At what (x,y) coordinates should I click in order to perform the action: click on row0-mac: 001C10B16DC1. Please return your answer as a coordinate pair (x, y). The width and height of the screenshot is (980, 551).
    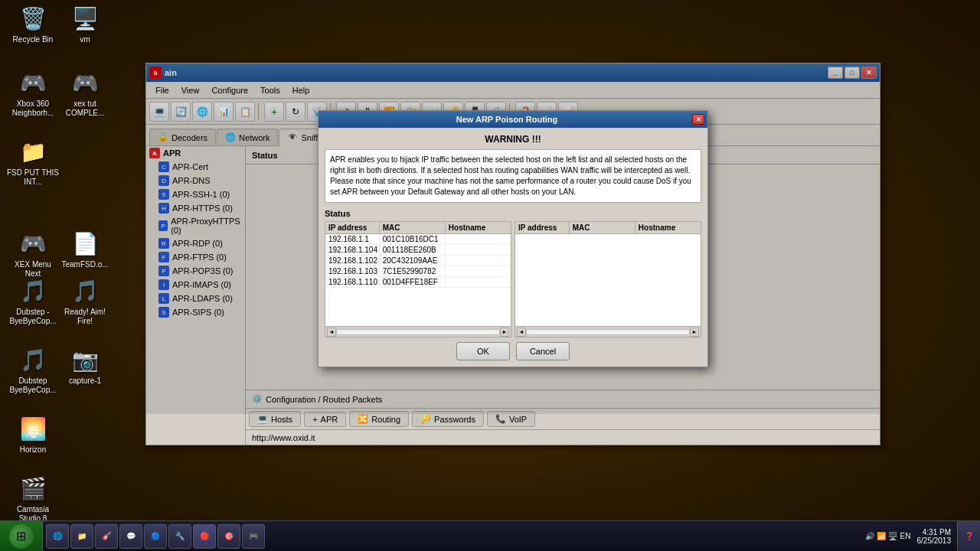
    Looking at the image, I should click on (413, 239).